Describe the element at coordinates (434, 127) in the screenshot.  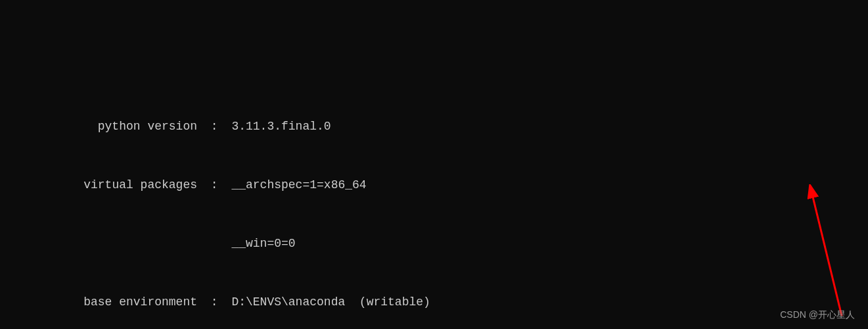
I see `terminal-row: python version : 3.11.3.final.0` at that location.